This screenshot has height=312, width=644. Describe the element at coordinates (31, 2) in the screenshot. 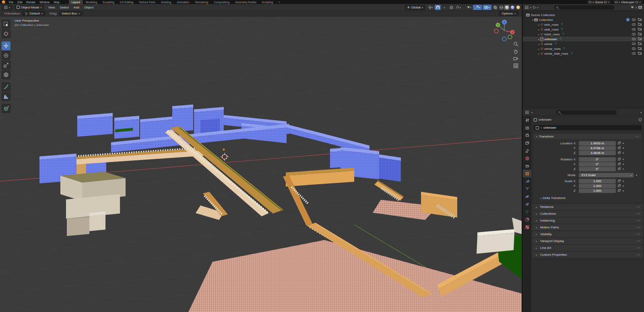

I see `menu-render: Render` at that location.